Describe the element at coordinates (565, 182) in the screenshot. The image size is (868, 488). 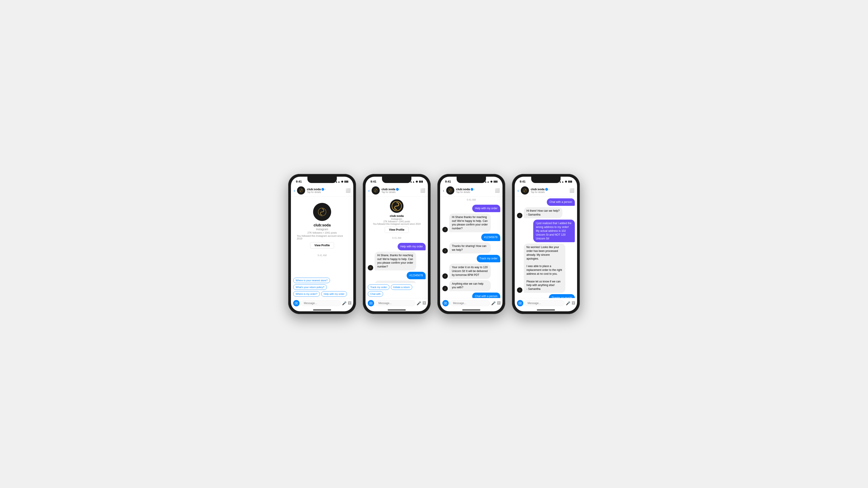
I see `status-icons-4: ▲▲ ◉ ▮▮▮` at that location.